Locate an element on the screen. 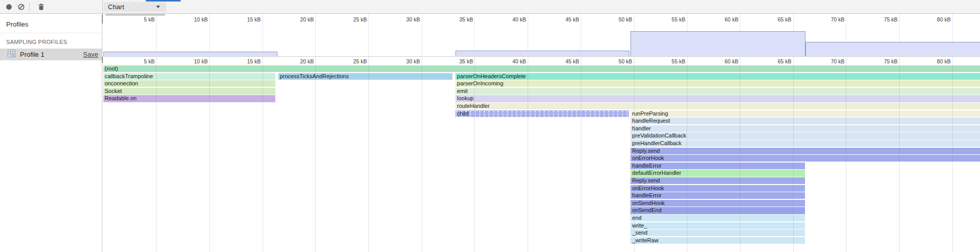 The height and width of the screenshot is (252, 980). overview-tick-label: 55 kB is located at coordinates (669, 19).